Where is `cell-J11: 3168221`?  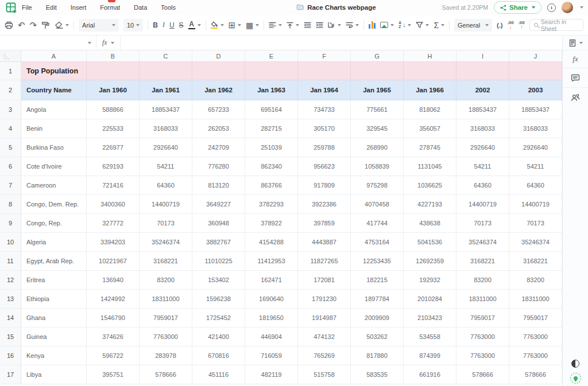
cell-J11: 3168221 is located at coordinates (536, 262).